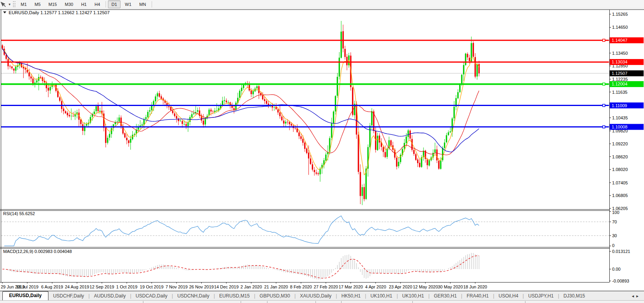  I want to click on tab-scroll-left-icon: ◂, so click(634, 296).